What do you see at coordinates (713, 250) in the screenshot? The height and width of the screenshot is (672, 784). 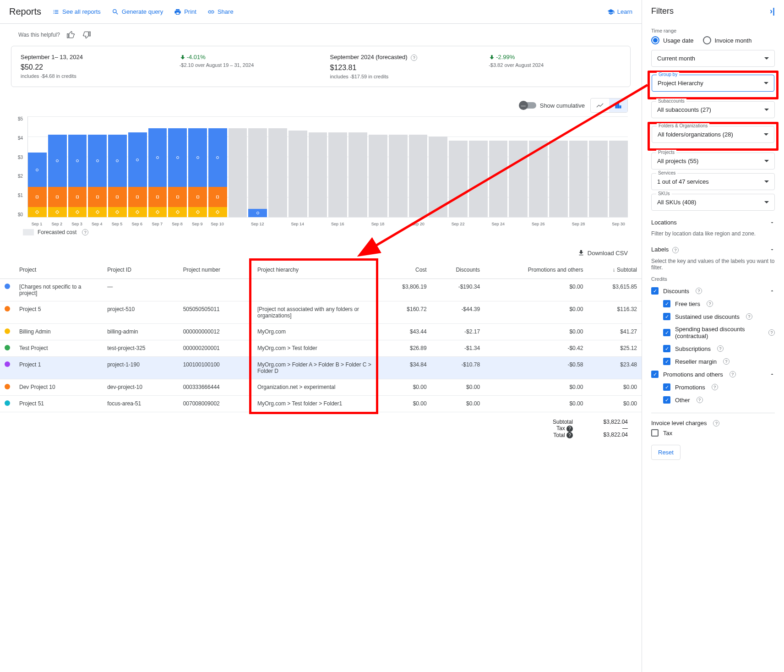 I see `labels-section: Labels ?` at bounding box center [713, 250].